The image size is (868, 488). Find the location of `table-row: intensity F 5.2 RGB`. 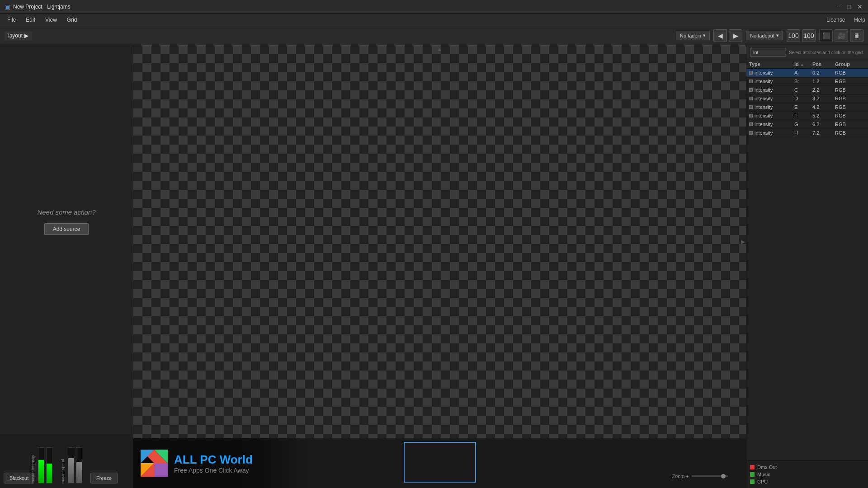

table-row: intensity F 5.2 RGB is located at coordinates (807, 116).